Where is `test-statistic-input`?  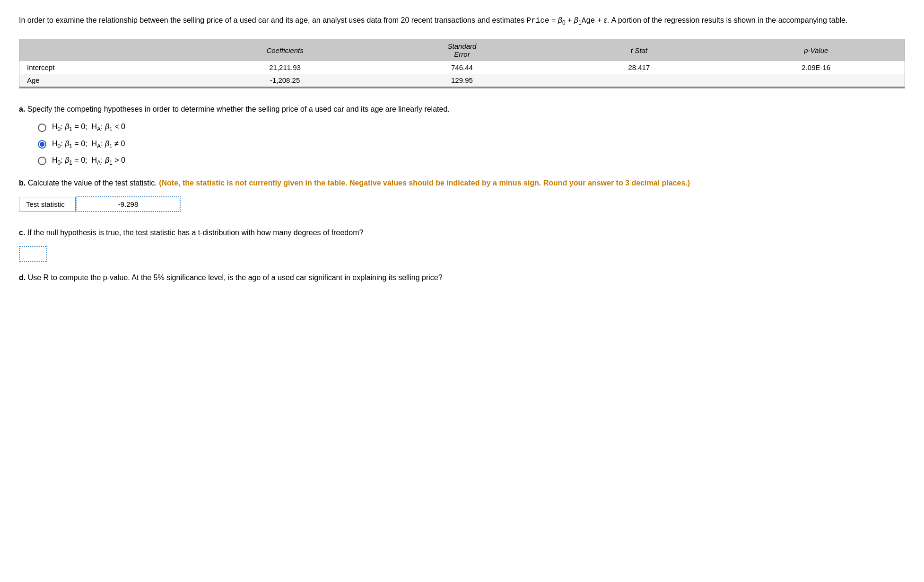
test-statistic-input is located at coordinates (128, 204).